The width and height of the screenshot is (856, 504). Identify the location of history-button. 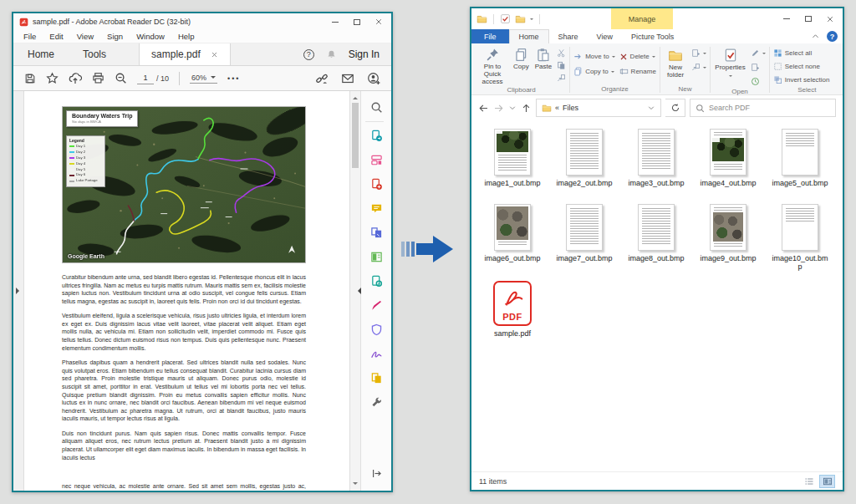
(758, 82).